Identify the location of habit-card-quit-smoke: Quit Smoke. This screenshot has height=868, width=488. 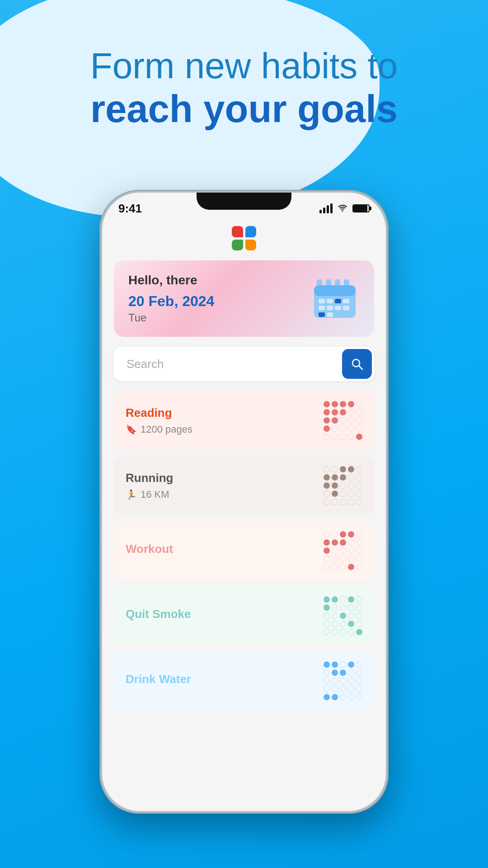
(244, 616).